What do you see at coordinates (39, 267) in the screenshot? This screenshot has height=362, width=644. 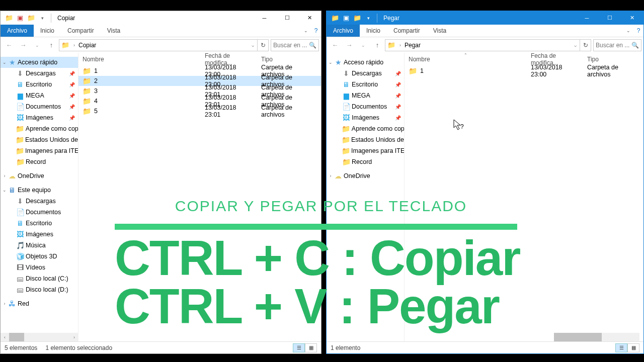 I see `tree-pc-videos: 🎞Vídeos` at bounding box center [39, 267].